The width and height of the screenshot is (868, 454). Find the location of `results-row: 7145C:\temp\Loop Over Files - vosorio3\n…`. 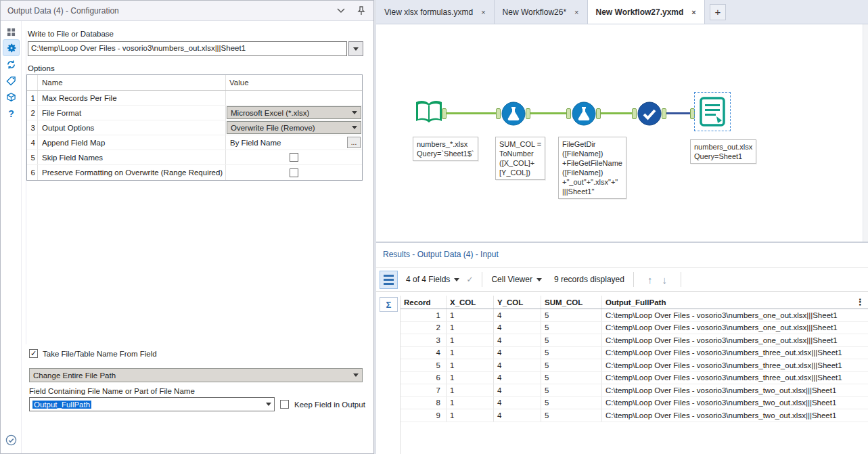

results-row: 7145C:\temp\Loop Over Files - vosorio3\n… is located at coordinates (635, 391).